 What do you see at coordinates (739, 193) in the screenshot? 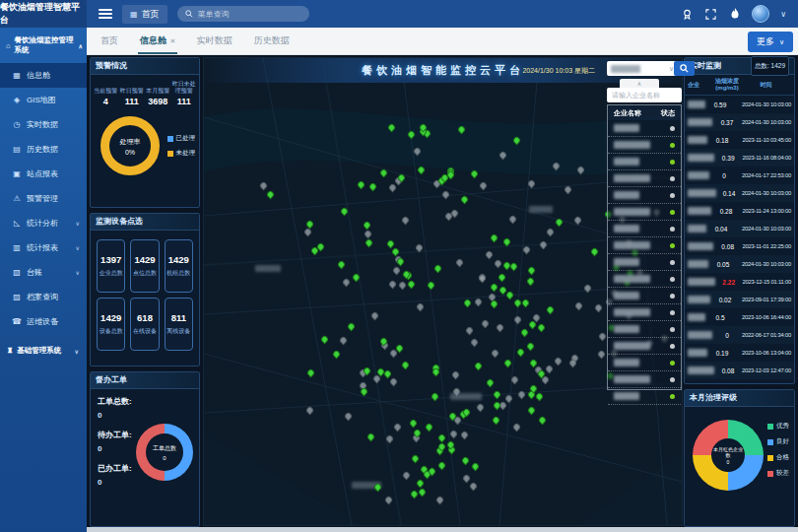
I see `table-row: 0.142024-01-30 10:03:00` at bounding box center [739, 193].